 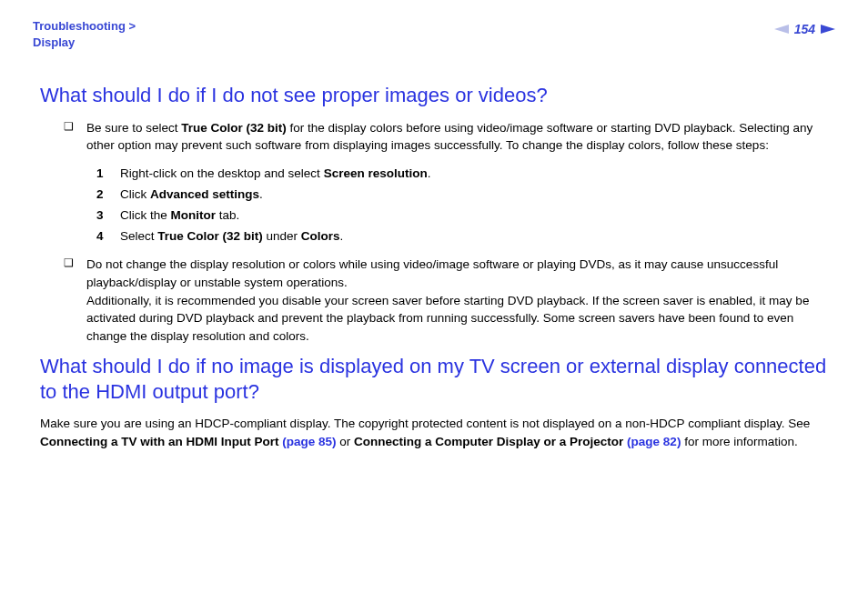 I want to click on ordered-steps: 1 Right-click on the desktop and select …, so click(x=462, y=206).